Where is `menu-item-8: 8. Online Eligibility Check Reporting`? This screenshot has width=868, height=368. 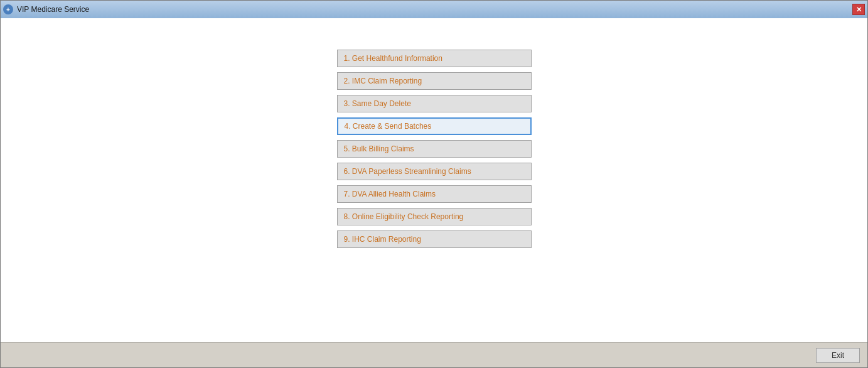
menu-item-8: 8. Online Eligibility Check Reporting is located at coordinates (434, 217).